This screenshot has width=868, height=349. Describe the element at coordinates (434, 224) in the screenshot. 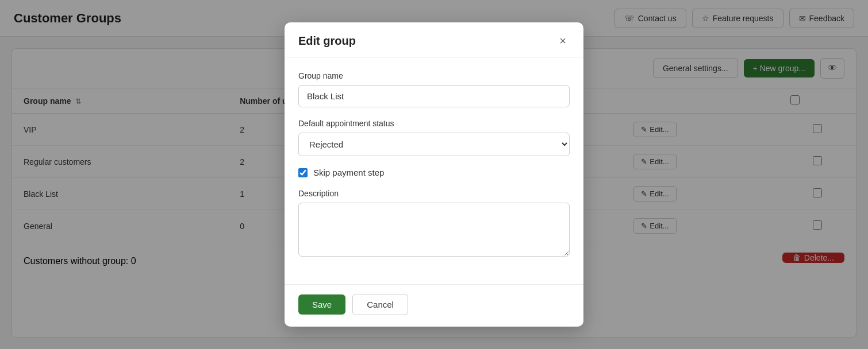

I see `description-group: Description` at that location.